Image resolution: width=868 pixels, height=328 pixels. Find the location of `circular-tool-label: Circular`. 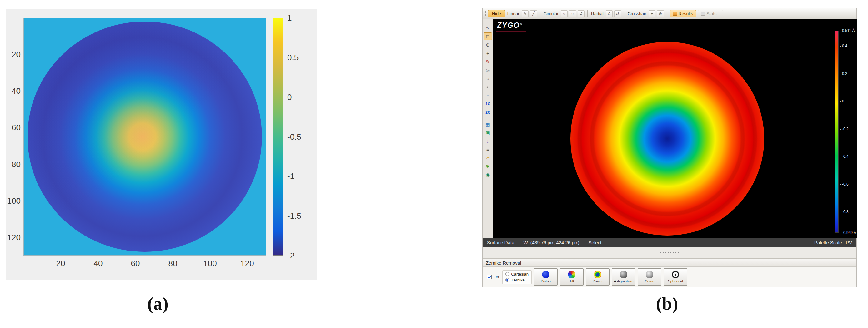

circular-tool-label: Circular is located at coordinates (551, 13).